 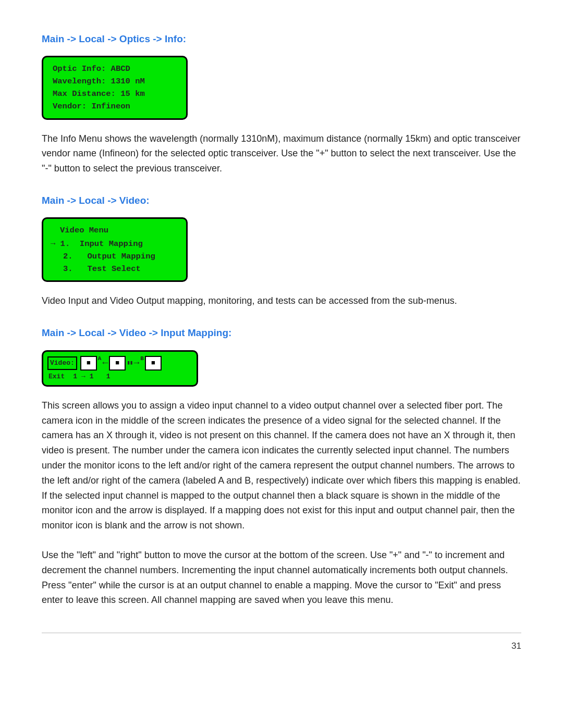 What do you see at coordinates (118, 363) in the screenshot?
I see `mapping-top-row: Video: A ← ▮▮ → B` at bounding box center [118, 363].